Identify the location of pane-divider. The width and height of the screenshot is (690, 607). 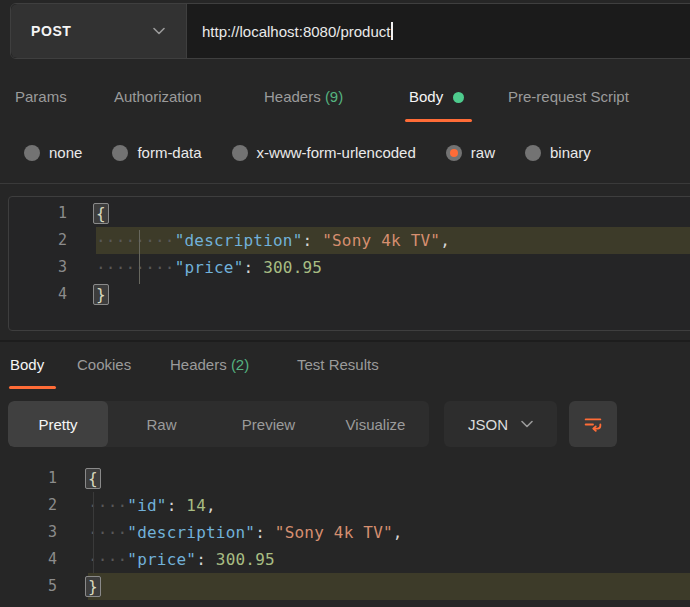
(345, 341).